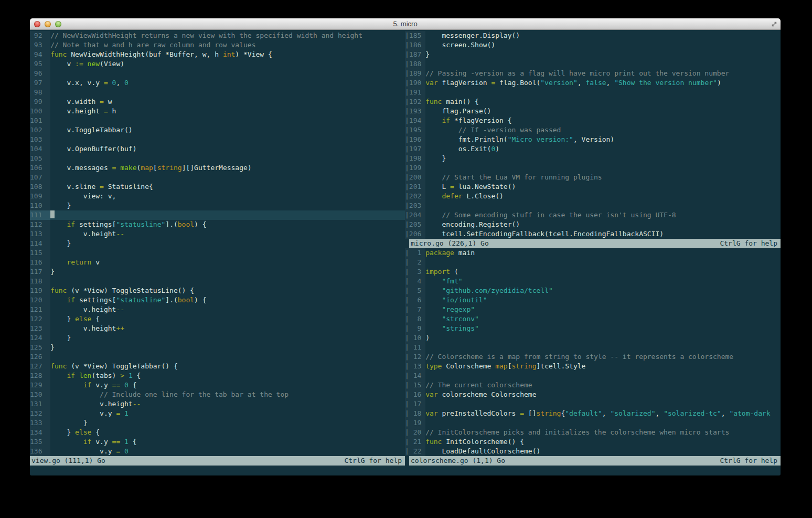 This screenshot has height=518, width=812. Describe the element at coordinates (593, 291) in the screenshot. I see `code-line: | 5 "github.com/zyedidia/tcell"` at that location.